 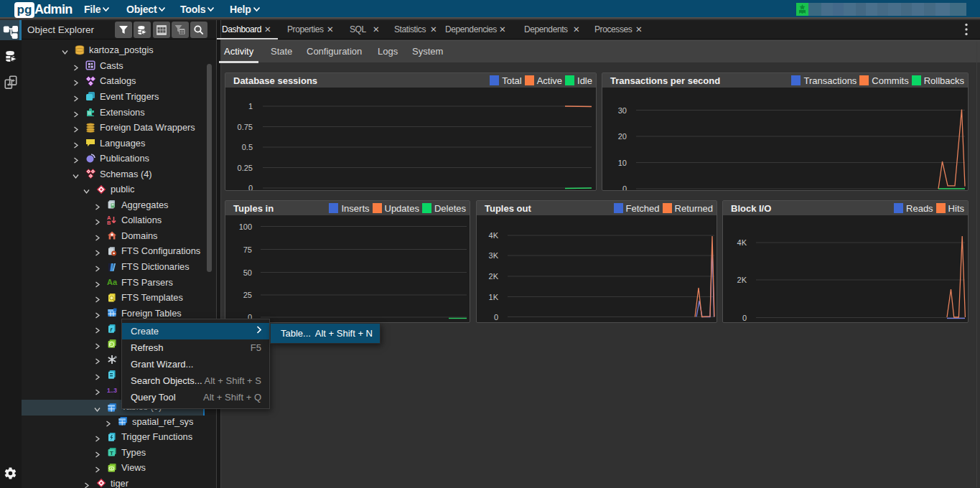 What do you see at coordinates (246, 168) in the screenshot?
I see `svg-text: 0.25` at bounding box center [246, 168].